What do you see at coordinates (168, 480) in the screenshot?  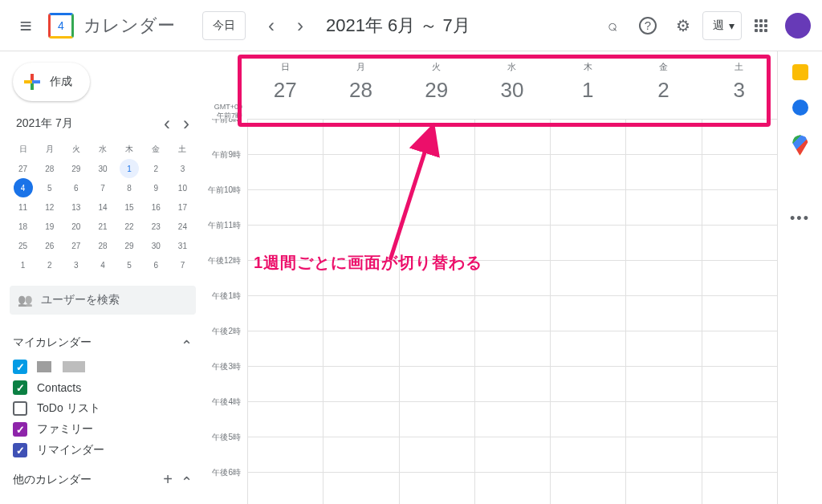 I see `add-calendar-button` at bounding box center [168, 480].